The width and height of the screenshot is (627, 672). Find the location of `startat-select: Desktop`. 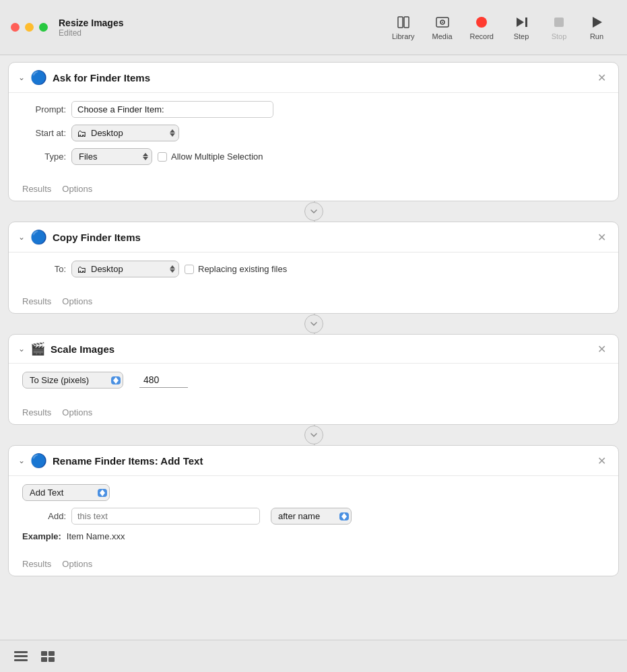

startat-select: Desktop is located at coordinates (125, 133).